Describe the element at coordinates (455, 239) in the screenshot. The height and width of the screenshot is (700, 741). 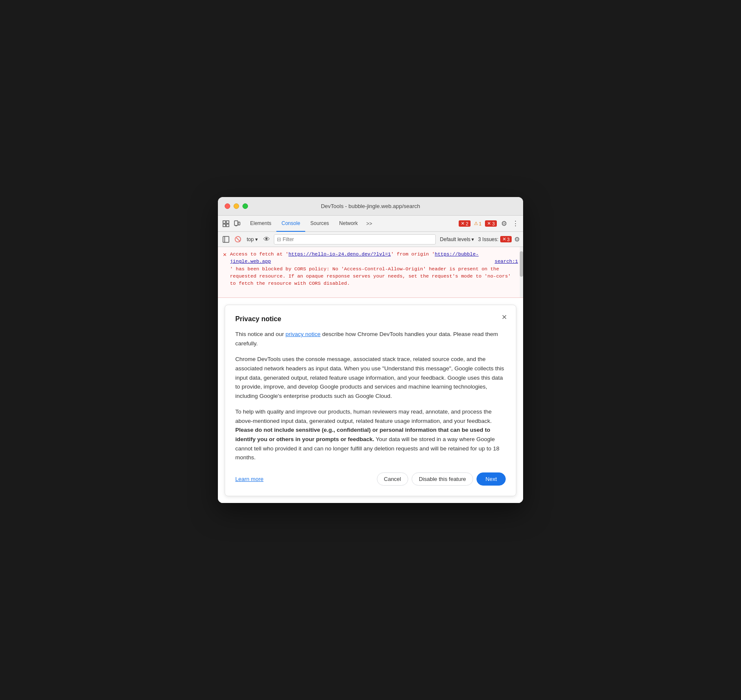
I see `levels-label: Default levels` at that location.